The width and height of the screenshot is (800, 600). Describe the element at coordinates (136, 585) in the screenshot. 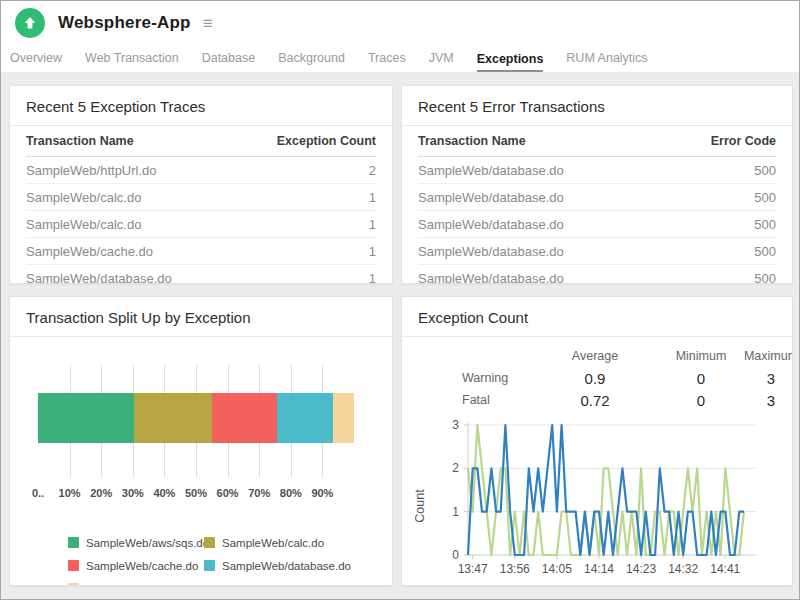

I see `legend-item-sampleweb-httpurl-do: SampleWeb/httpUrl.do` at that location.